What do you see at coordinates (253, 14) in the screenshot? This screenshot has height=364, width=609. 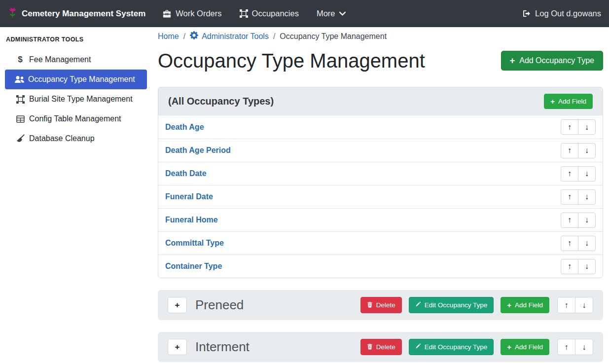 I see `navbar-links: Work Orders Occupancies More` at bounding box center [253, 14].